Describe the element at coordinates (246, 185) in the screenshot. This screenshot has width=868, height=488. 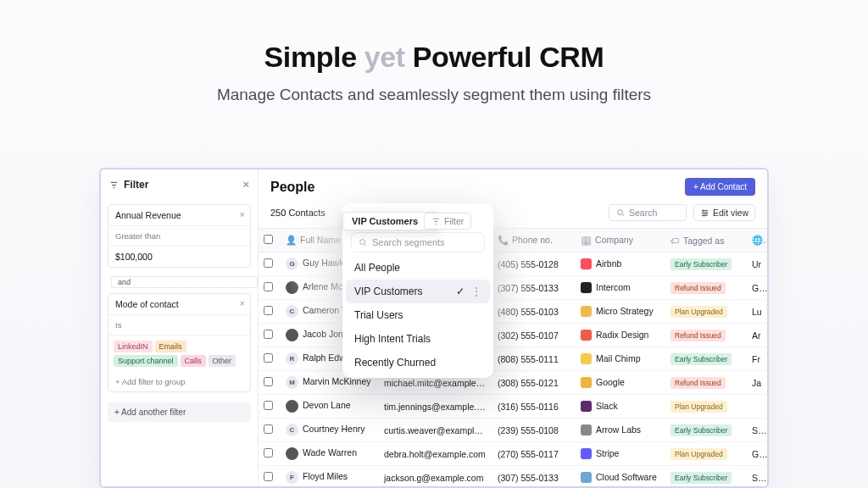
I see `close-filter-icon: ×` at that location.